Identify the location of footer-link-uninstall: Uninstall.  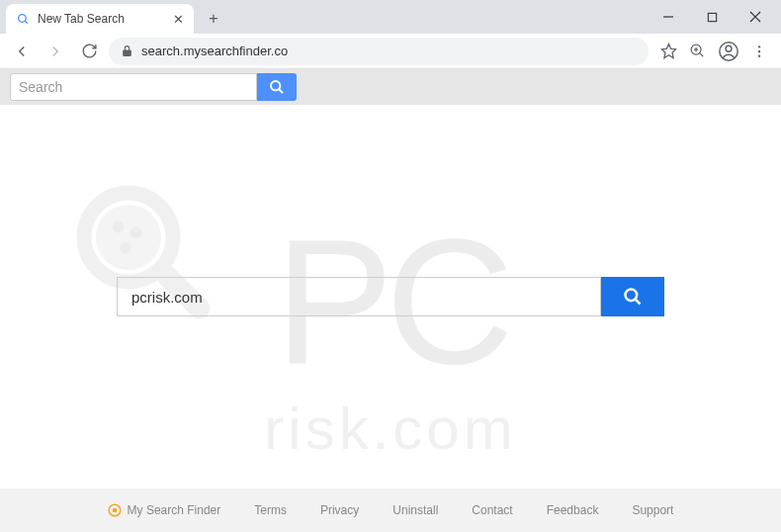
(415, 510).